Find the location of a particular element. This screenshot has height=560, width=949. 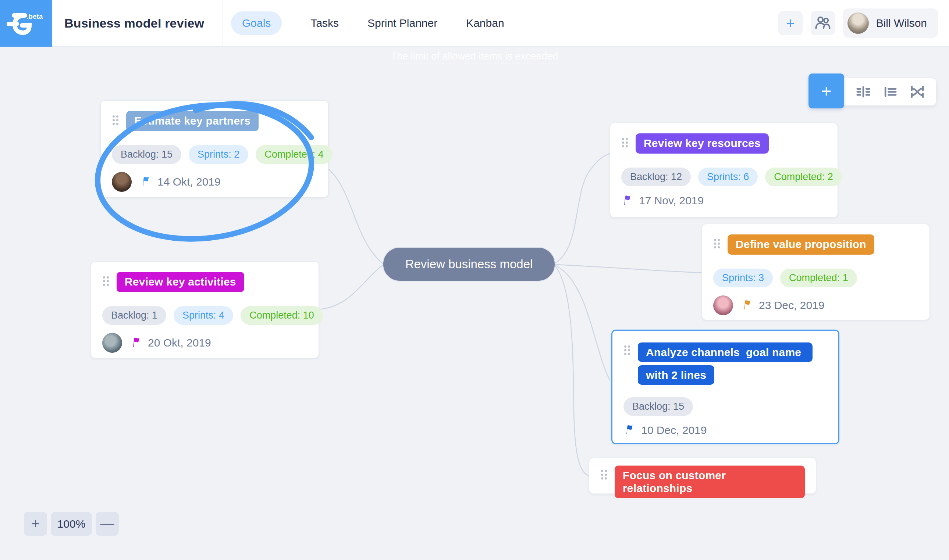

sprints-badge: Sprints: 4 is located at coordinates (204, 315).